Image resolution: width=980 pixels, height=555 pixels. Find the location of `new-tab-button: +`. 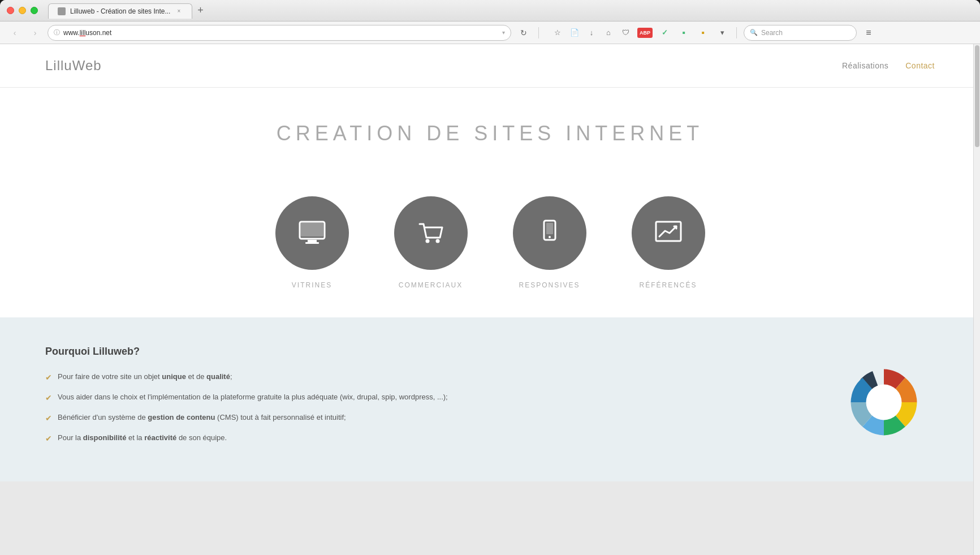

new-tab-button: + is located at coordinates (200, 11).